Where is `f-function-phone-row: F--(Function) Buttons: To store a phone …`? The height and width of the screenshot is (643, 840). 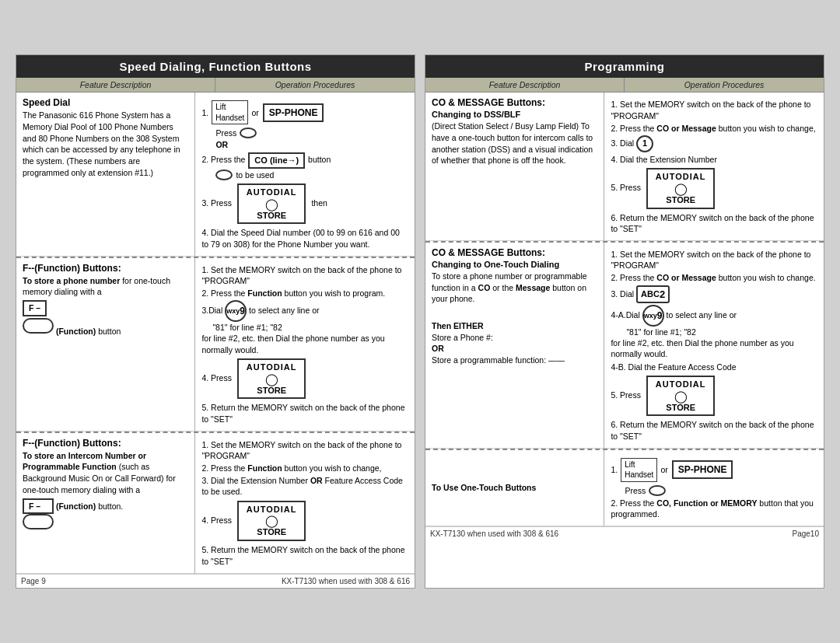 f-function-phone-row: F--(Function) Buttons: To store a phone … is located at coordinates (215, 344).